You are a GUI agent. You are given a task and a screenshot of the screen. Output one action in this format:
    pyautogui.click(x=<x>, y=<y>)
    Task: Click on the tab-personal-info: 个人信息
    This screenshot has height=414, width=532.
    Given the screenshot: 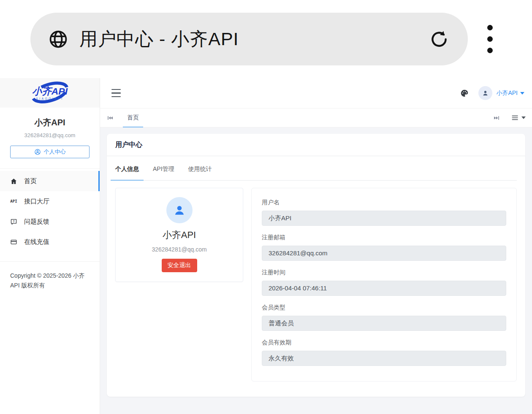 What is the action you would take?
    pyautogui.click(x=127, y=172)
    